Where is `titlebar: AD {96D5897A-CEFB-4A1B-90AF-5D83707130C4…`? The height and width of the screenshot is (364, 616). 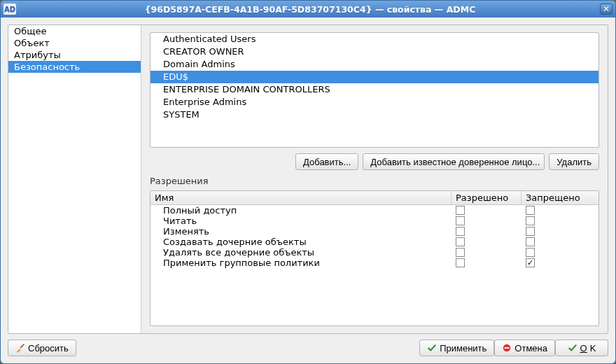
titlebar: AD {96D5897A-CEFB-4A1B-90AF-5D83707130C4… is located at coordinates (308, 9).